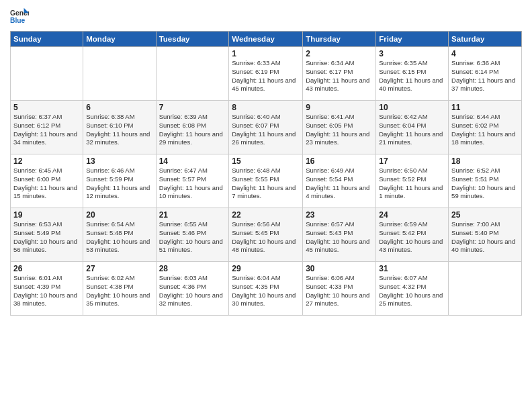 This screenshot has width=532, height=411. I want to click on day-info: Sunrise: 6:42 AM Sunset: 6:04 PM Dayligh…, so click(412, 130).